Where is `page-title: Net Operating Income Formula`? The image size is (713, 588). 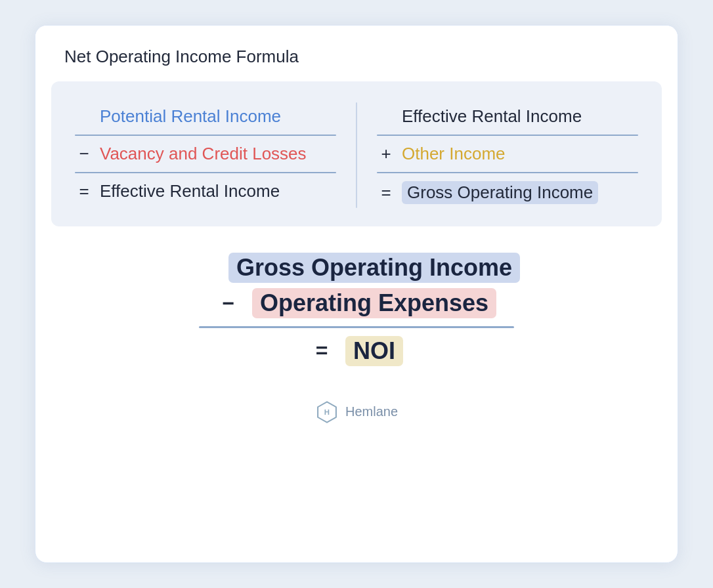
page-title: Net Operating Income Formula is located at coordinates (356, 54).